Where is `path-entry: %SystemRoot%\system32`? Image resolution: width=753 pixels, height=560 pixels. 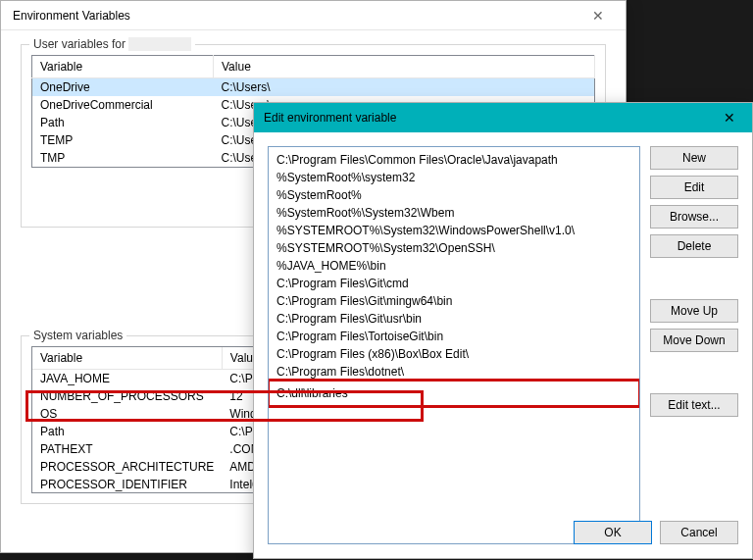 path-entry: %SystemRoot%\system32 is located at coordinates (454, 178).